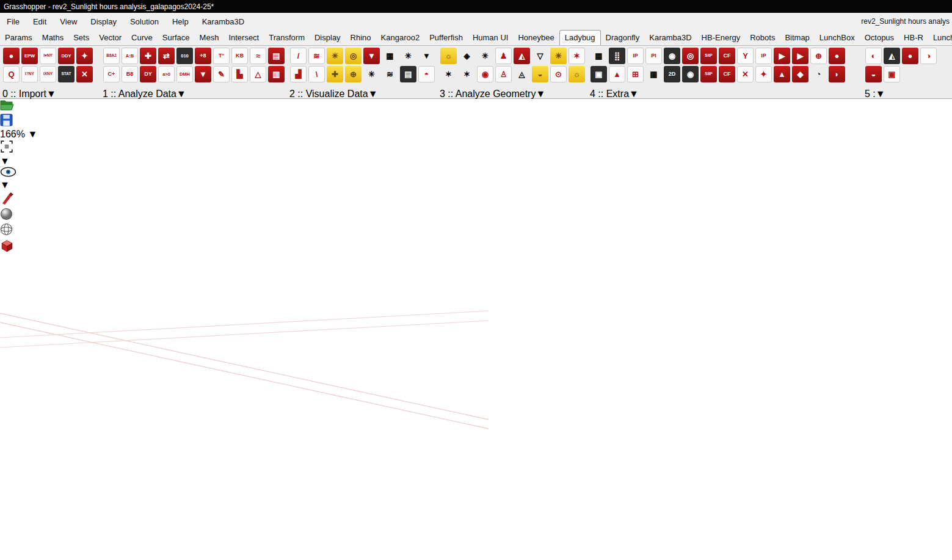  Describe the element at coordinates (558, 75) in the screenshot. I see `ribbon-icon: ⊙` at that location.